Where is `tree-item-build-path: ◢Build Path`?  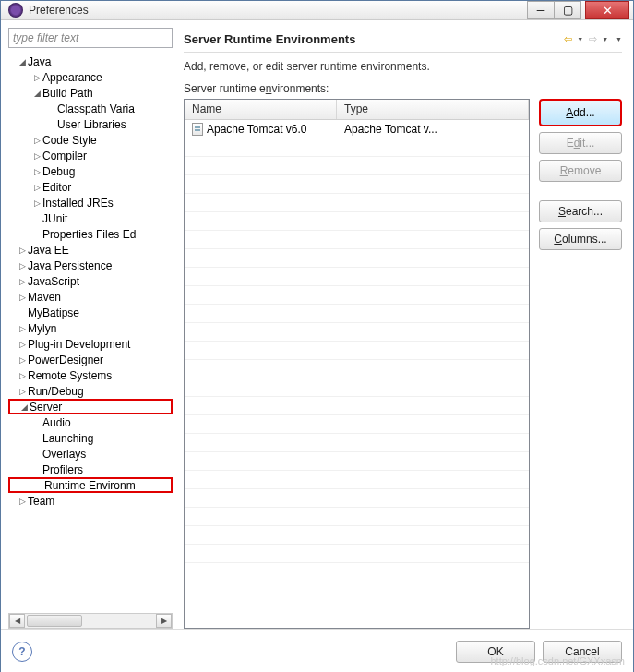 tree-item-build-path: ◢Build Path is located at coordinates (90, 92).